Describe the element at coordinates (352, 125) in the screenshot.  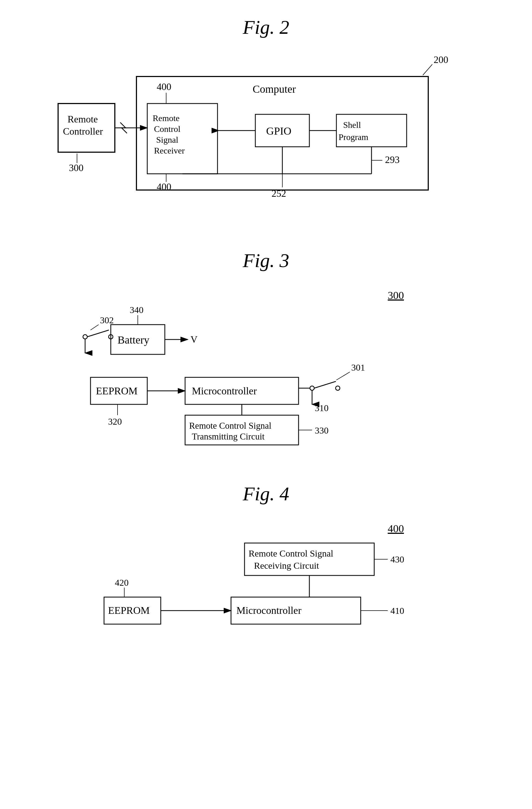
I see `fig2-shell-label1: Shell` at that location.